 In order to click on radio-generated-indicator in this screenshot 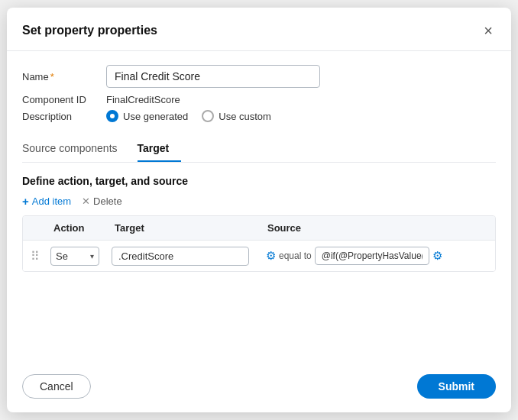, I will do `click(112, 116)`.